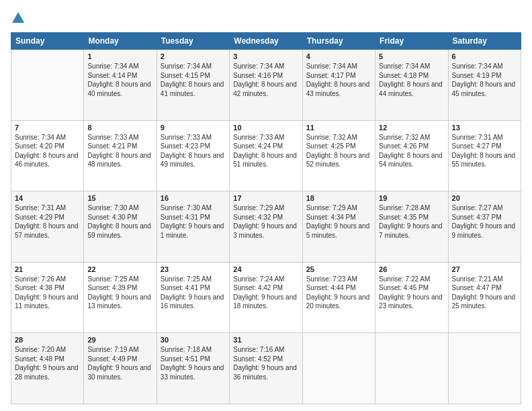  What do you see at coordinates (339, 151) in the screenshot?
I see `day-info: Sunrise: 7:32 AM Sunset: 4:25 PM Dayligh…` at bounding box center [339, 151].